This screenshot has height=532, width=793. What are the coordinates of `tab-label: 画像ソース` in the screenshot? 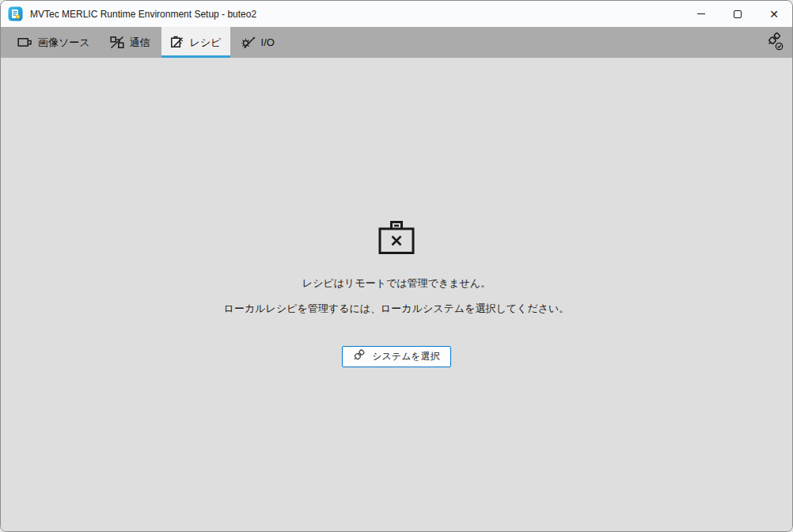 It's located at (64, 43).